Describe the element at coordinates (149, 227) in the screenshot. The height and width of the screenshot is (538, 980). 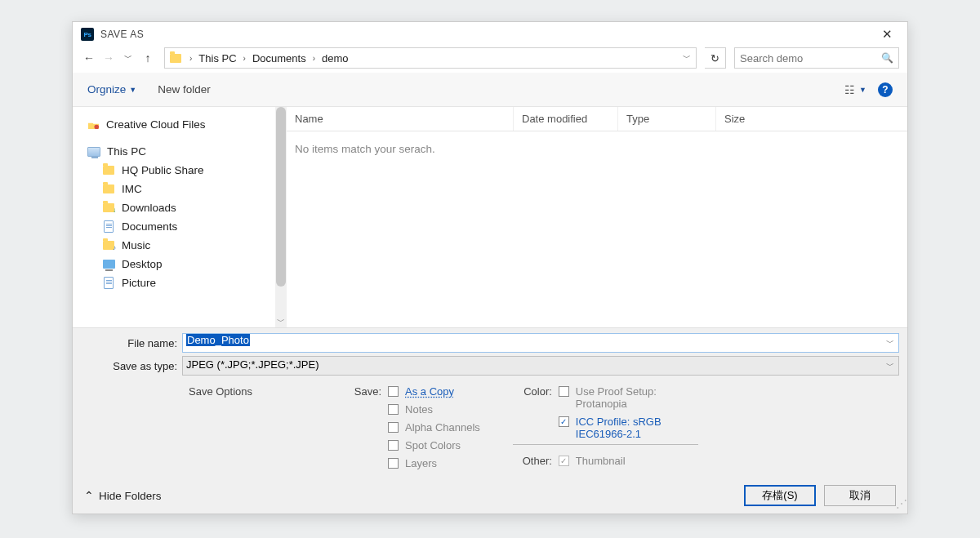
I see `tree-item-label: Documents` at that location.